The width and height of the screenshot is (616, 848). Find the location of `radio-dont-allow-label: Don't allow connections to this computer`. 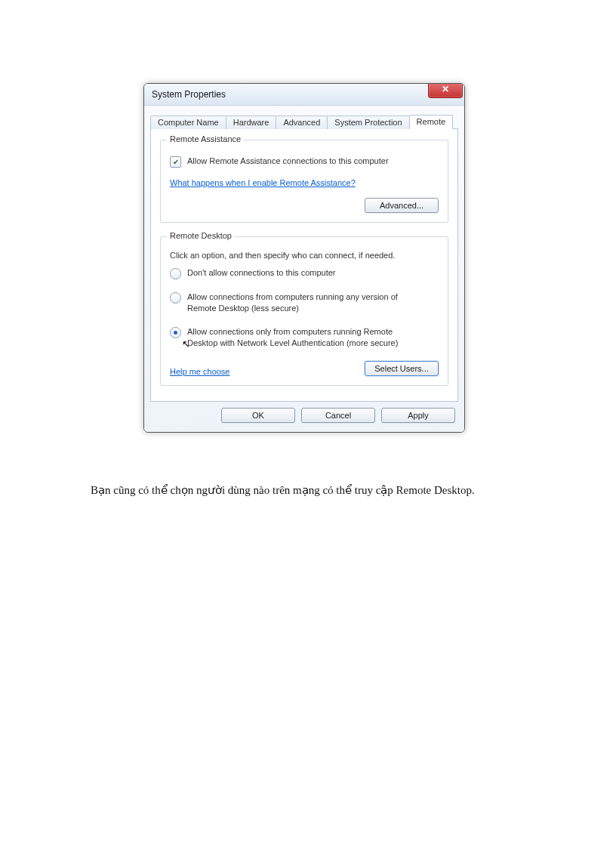

radio-dont-allow-label: Don't allow connections to this computer is located at coordinates (261, 273).